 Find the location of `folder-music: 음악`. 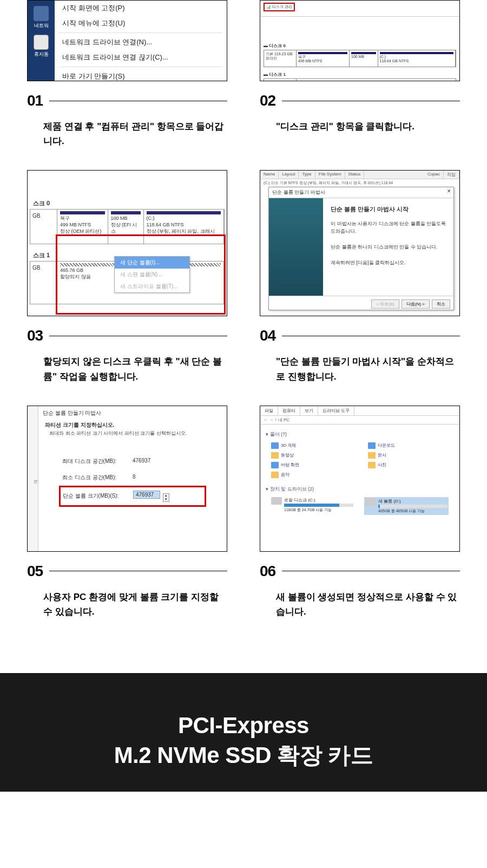

folder-music: 음악 is located at coordinates (312, 475).